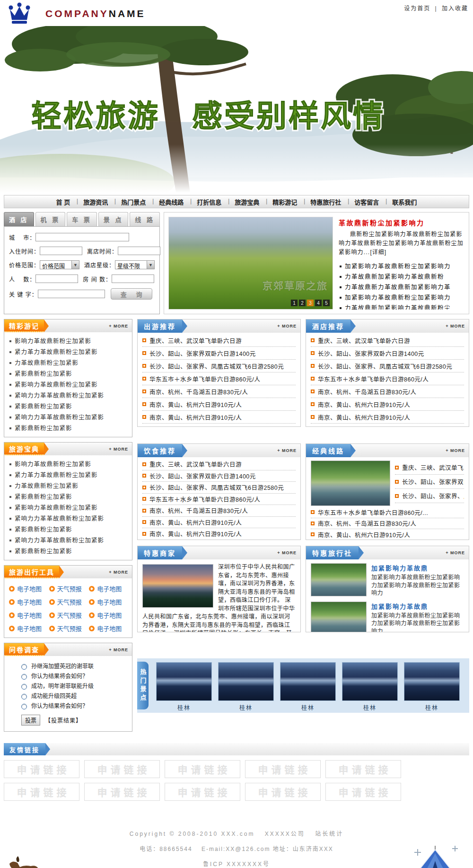  I want to click on nav-link: 旅游资讯, so click(96, 202).